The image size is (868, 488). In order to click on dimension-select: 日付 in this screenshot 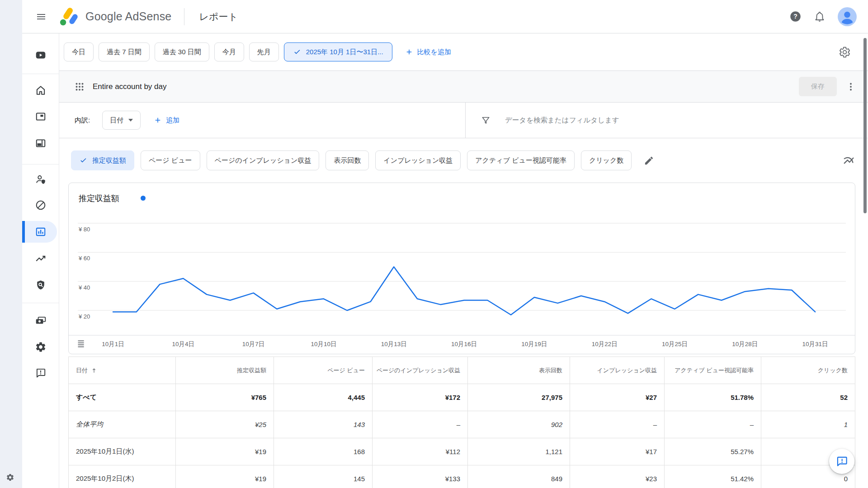, I will do `click(121, 120)`.